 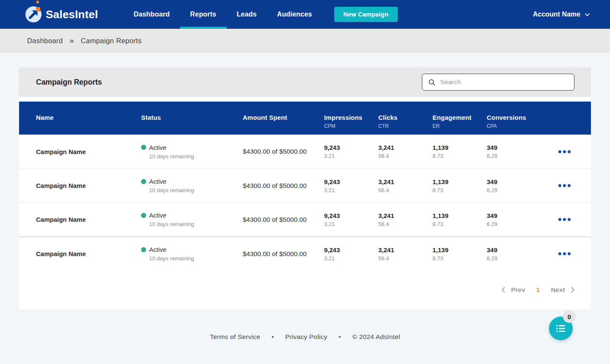 What do you see at coordinates (587, 14) in the screenshot?
I see `chevron-down-icon` at bounding box center [587, 14].